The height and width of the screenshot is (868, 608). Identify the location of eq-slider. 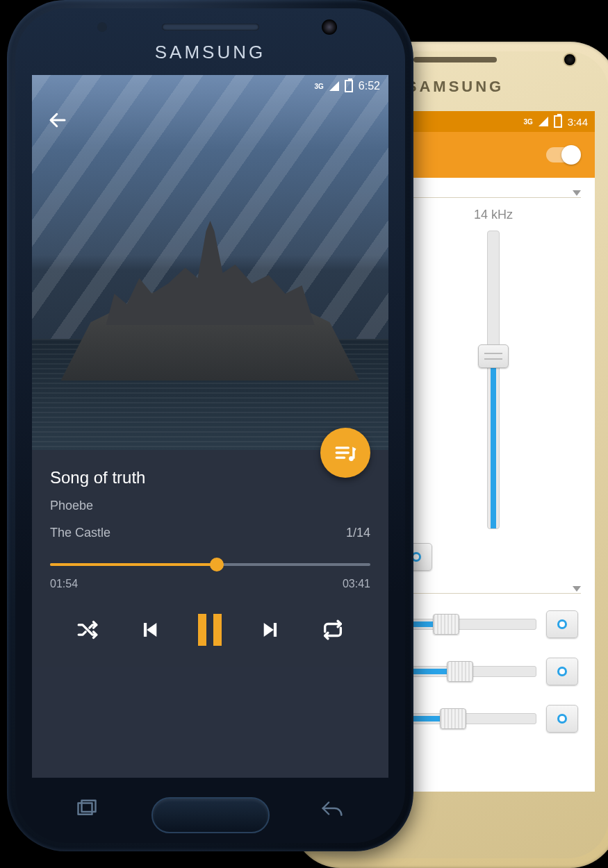
(493, 380).